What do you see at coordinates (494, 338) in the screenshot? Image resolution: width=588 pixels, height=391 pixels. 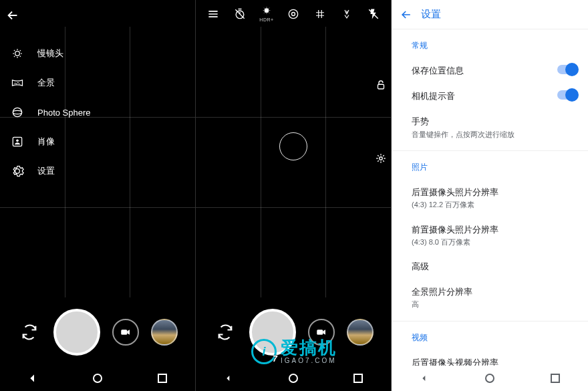 I see `section-header-video: 视频` at bounding box center [494, 338].